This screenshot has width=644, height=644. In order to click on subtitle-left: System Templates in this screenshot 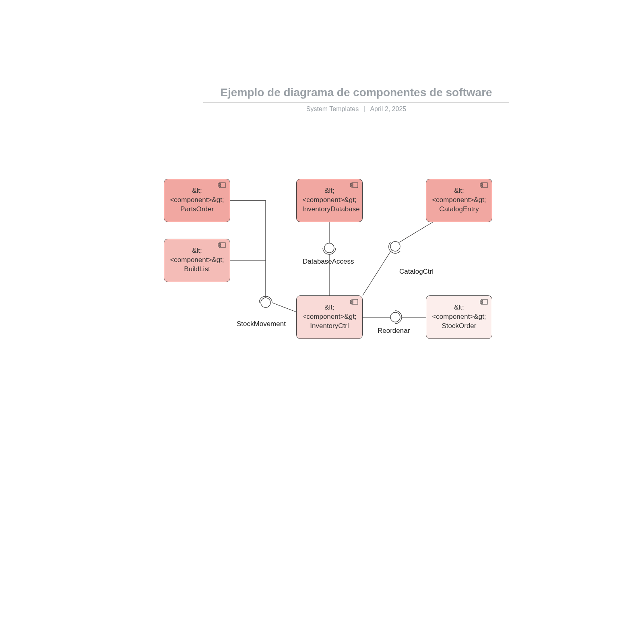, I will do `click(332, 109)`.